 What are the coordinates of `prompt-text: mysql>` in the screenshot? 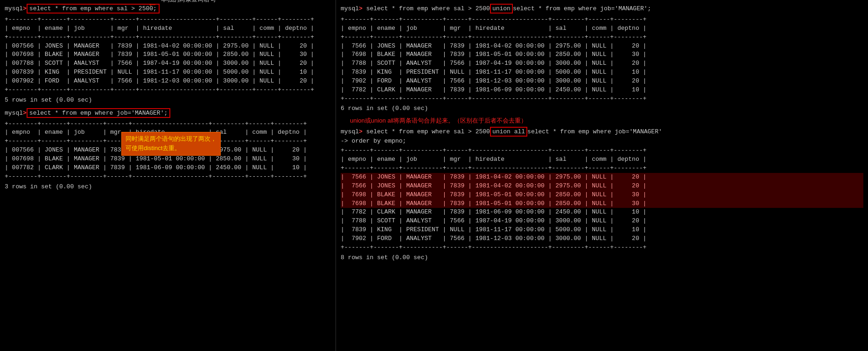 It's located at (16, 8).